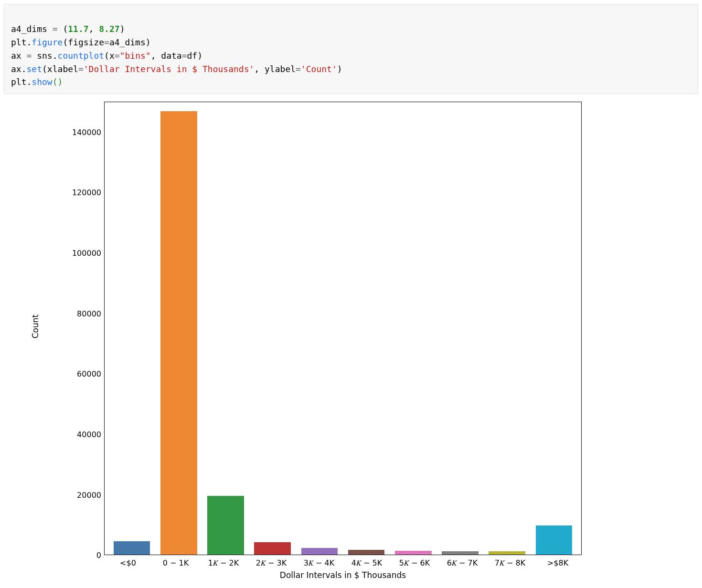  Describe the element at coordinates (89, 374) in the screenshot. I see `y-tick: 60000` at that location.